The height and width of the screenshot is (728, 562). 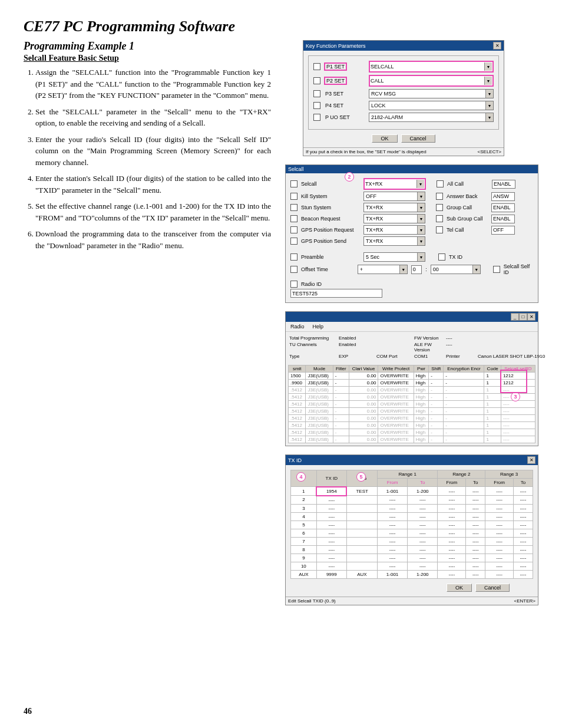 I want to click on txid-row: 3---- ------------------------, so click(x=412, y=508).